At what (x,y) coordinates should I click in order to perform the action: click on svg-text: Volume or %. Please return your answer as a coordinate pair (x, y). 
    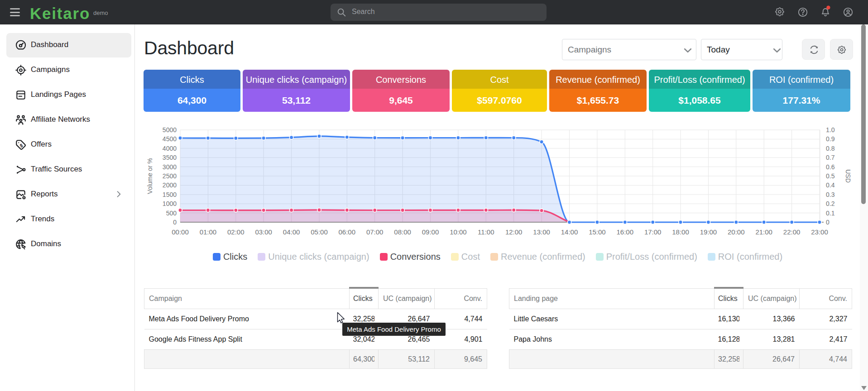
    Looking at the image, I should click on (150, 176).